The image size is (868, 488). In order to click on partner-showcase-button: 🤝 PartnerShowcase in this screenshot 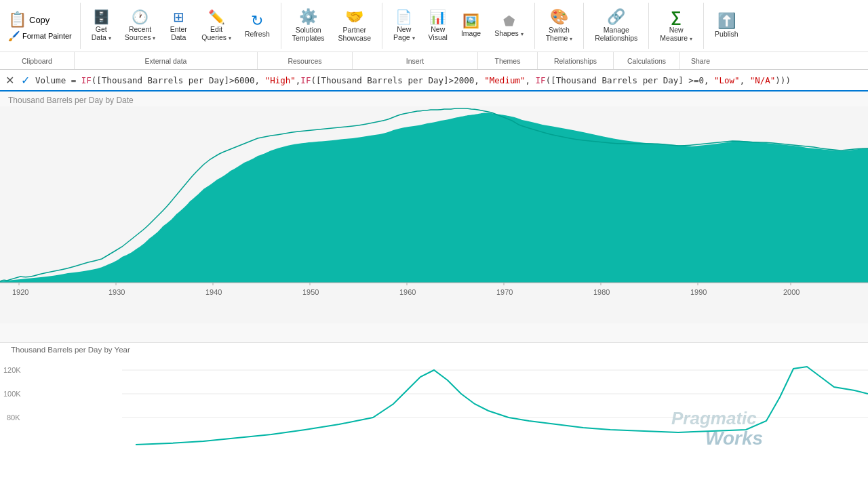, I will do `click(355, 26)`.